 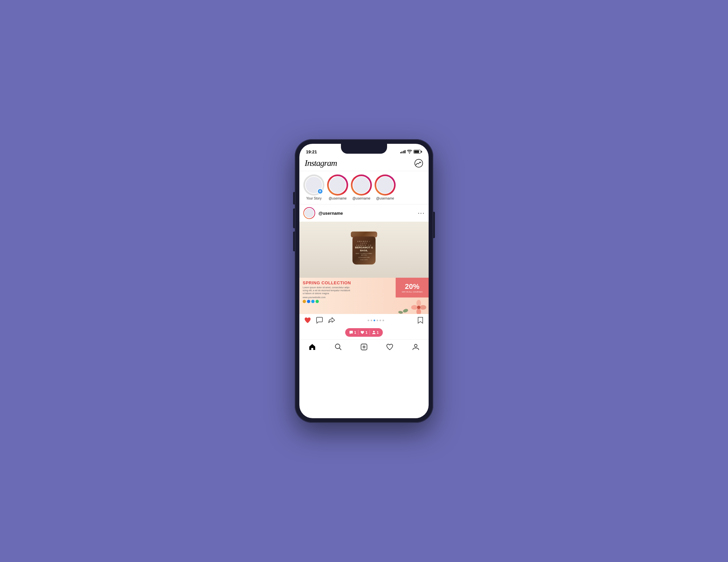 What do you see at coordinates (311, 152) in the screenshot?
I see `status-time: 19:21` at bounding box center [311, 152].